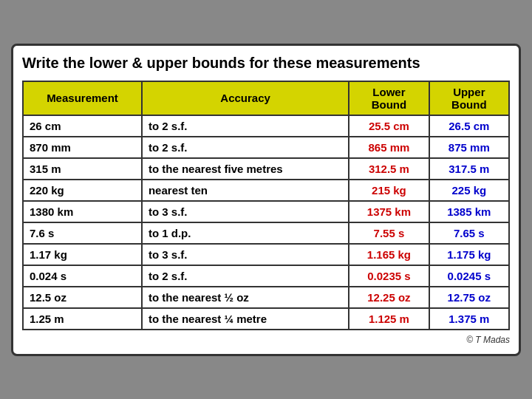  What do you see at coordinates (389, 191) in the screenshot?
I see `cell-lower: 215 kg` at bounding box center [389, 191].